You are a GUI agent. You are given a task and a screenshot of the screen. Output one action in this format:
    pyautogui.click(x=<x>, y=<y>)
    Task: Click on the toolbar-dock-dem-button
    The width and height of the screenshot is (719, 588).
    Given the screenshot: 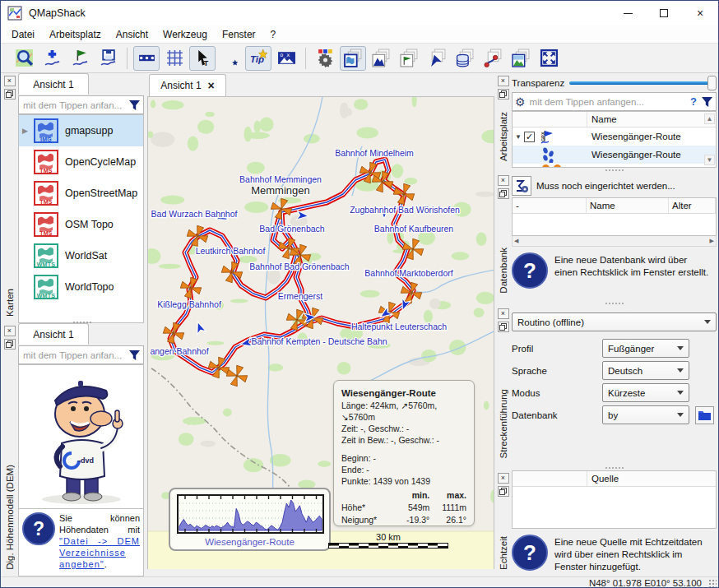 What is the action you would take?
    pyautogui.click(x=381, y=58)
    